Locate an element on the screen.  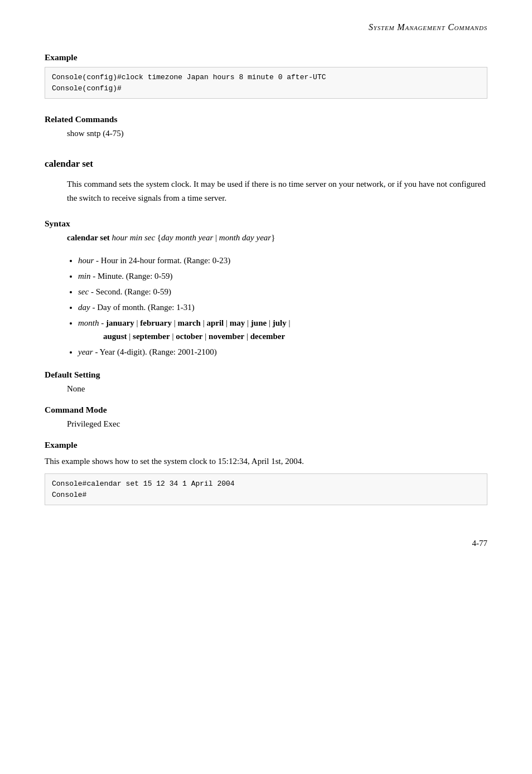
param-month-sep5: | is located at coordinates (248, 323).